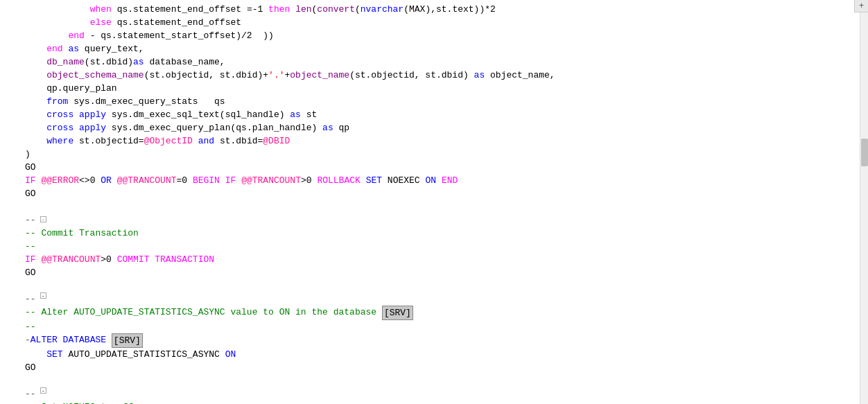  What do you see at coordinates (440, 128) in the screenshot?
I see `code-line: cross apply sys.dm_exec_query_plan(qs.pl…` at bounding box center [440, 128].